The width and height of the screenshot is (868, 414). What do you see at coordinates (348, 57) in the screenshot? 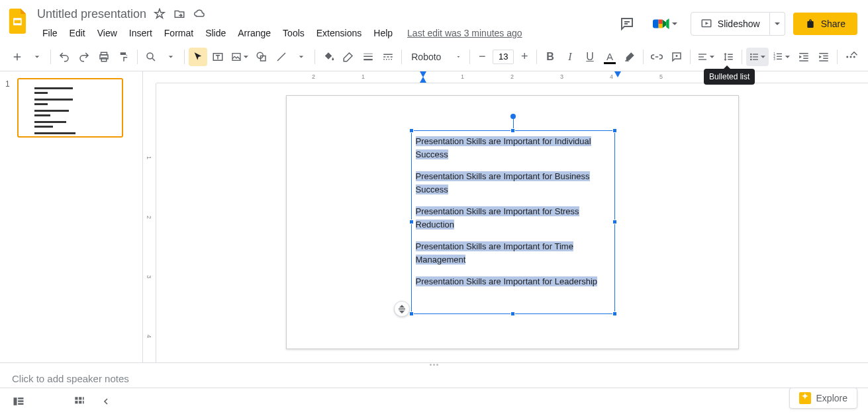
I see `border-color-button` at bounding box center [348, 57].